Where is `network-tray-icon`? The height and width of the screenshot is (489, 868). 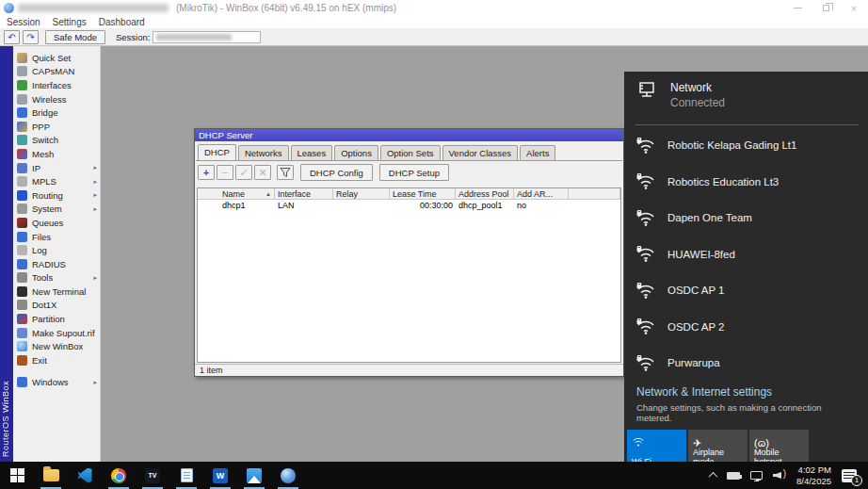
network-tray-icon is located at coordinates (757, 475).